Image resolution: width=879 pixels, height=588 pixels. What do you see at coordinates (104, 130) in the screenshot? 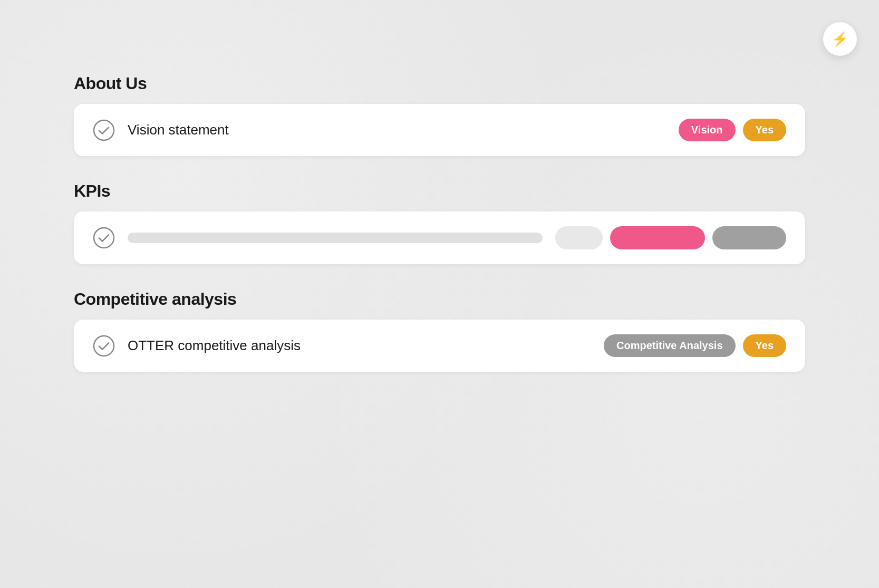
I see `vision-check-icon` at bounding box center [104, 130].